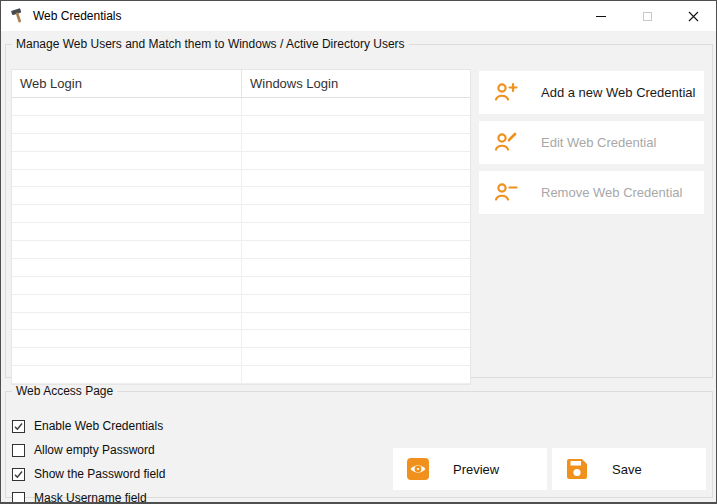  Describe the element at coordinates (78, 16) in the screenshot. I see `window-title: Web Credentials` at that location.